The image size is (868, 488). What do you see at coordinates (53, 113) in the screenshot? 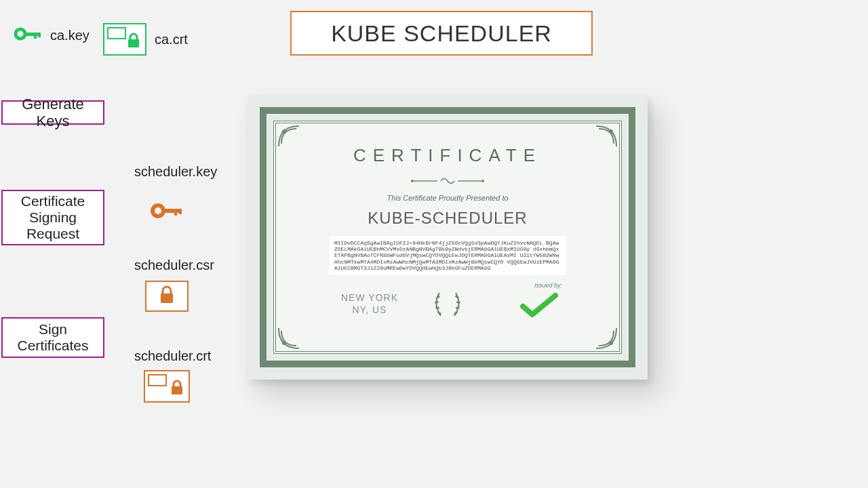
I see `generate-keys-box: Generate Keys` at bounding box center [53, 113].